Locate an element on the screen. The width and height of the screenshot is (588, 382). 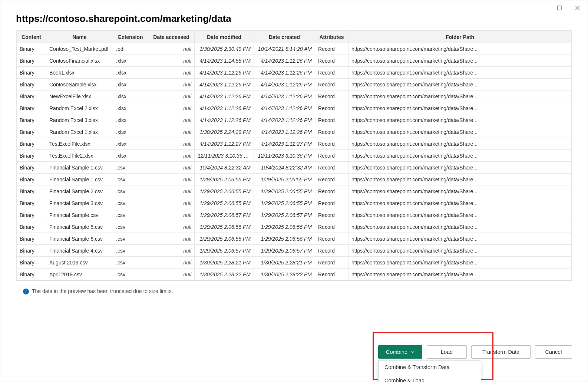
transform-data-button: Transform Data is located at coordinates (501, 352).